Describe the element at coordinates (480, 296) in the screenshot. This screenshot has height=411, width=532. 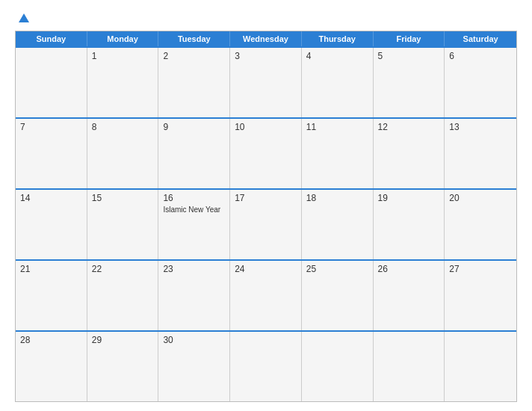
I see `cal-cell: 27` at that location.